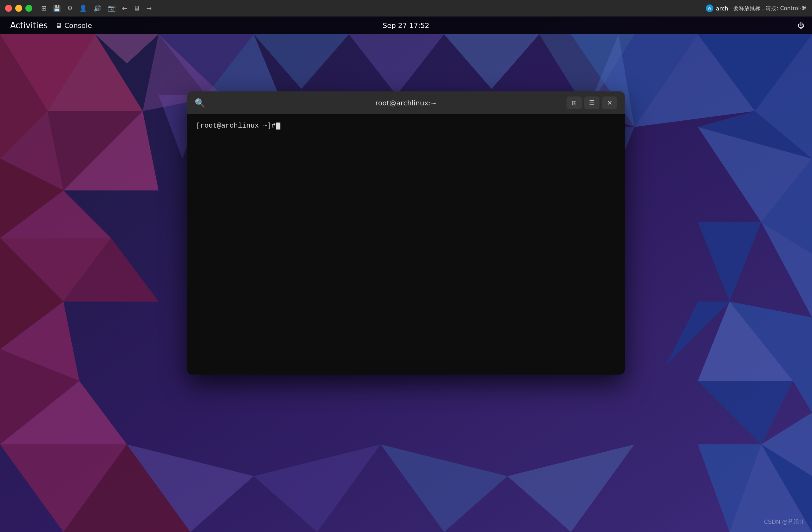 This screenshot has height=532, width=812. What do you see at coordinates (784, 522) in the screenshot?
I see `watermark: CSDN @艺沿IT` at bounding box center [784, 522].